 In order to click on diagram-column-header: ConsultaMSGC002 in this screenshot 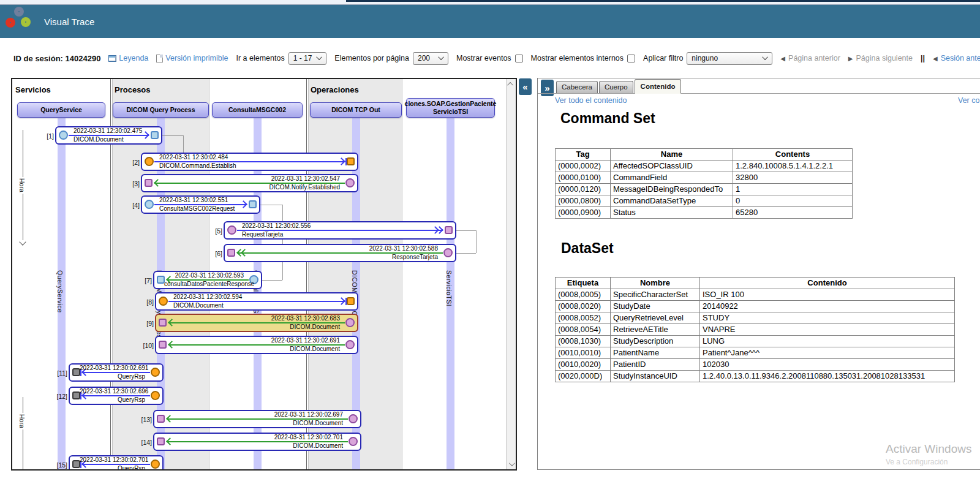, I will do `click(257, 110)`.